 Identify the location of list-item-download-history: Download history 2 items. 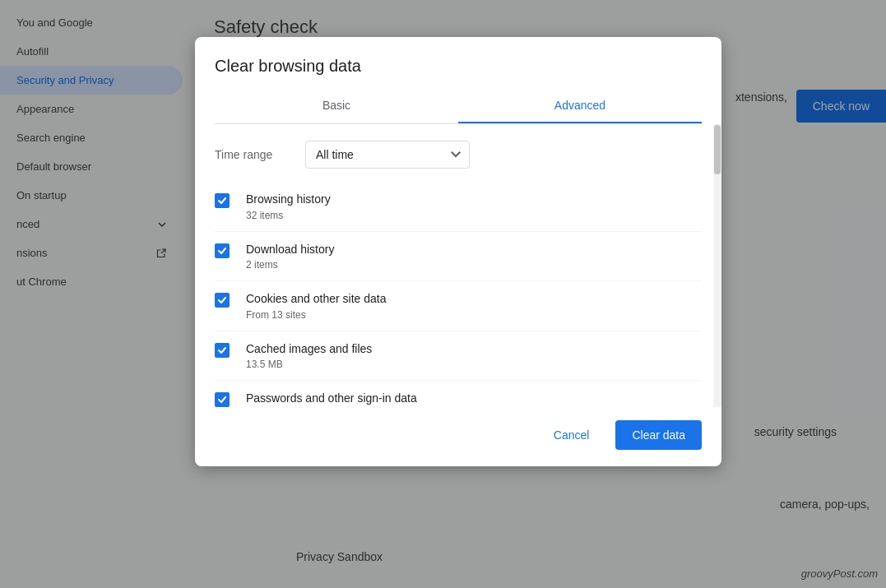
(458, 257).